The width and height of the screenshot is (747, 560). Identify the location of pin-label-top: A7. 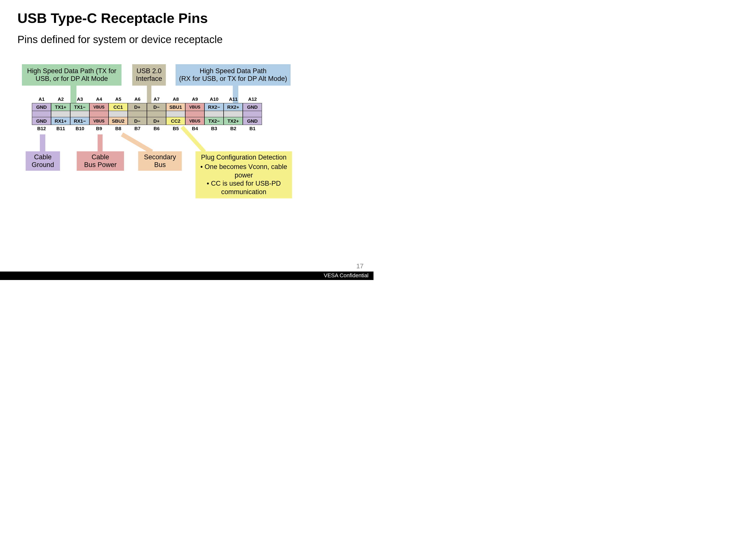
(157, 99).